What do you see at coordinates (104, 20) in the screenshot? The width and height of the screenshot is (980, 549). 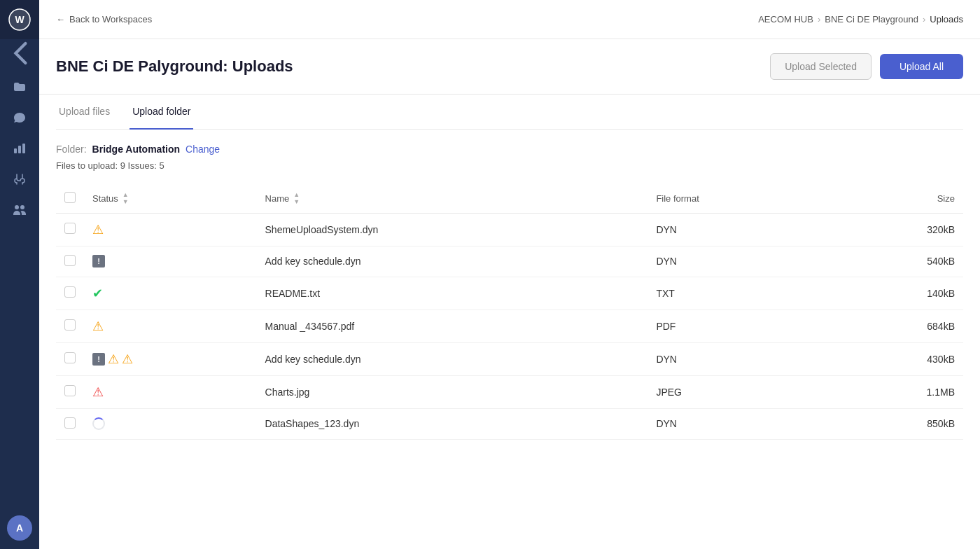 I see `back-to-workspaces-link: ← Back to Workspaces` at bounding box center [104, 20].